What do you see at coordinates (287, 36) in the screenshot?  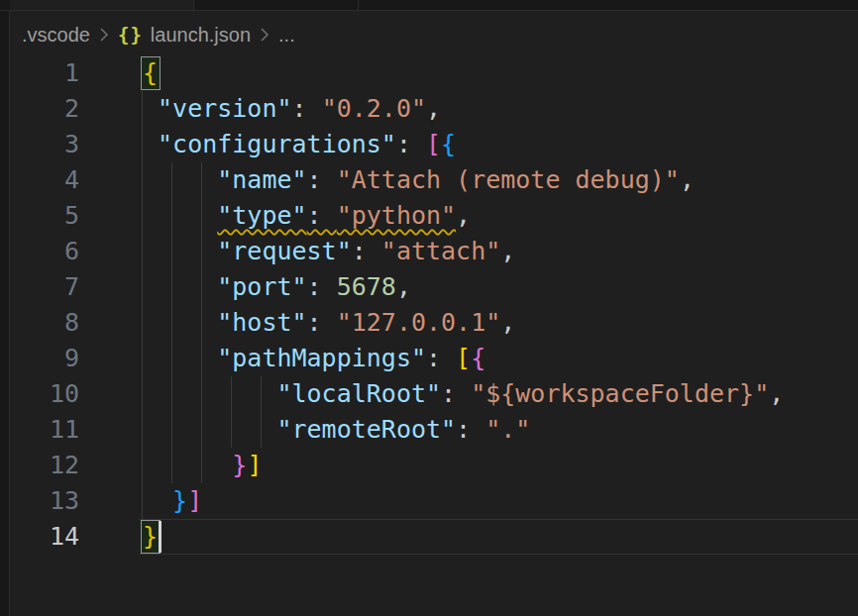 I see `breadcrumb-overflow: ...` at bounding box center [287, 36].